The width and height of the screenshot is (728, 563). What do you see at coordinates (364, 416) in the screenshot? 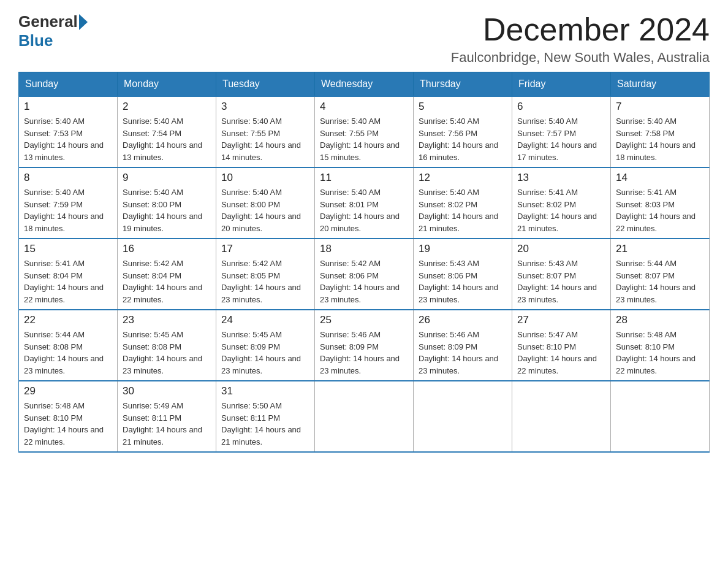
I see `calendar-week-row: 29 Sunrise: 5:48 AM Sunset: 8:10 PM Dayl…` at bounding box center [364, 416].